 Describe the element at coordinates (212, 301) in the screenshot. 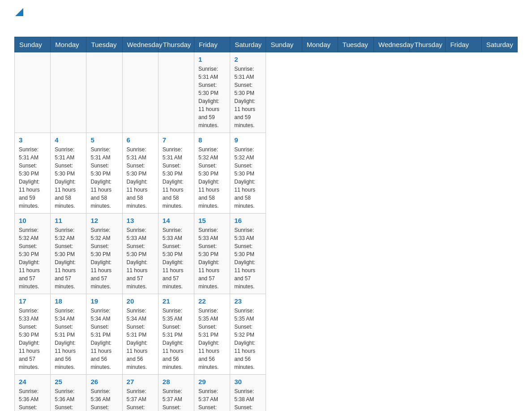

I see `day-number: 22` at that location.